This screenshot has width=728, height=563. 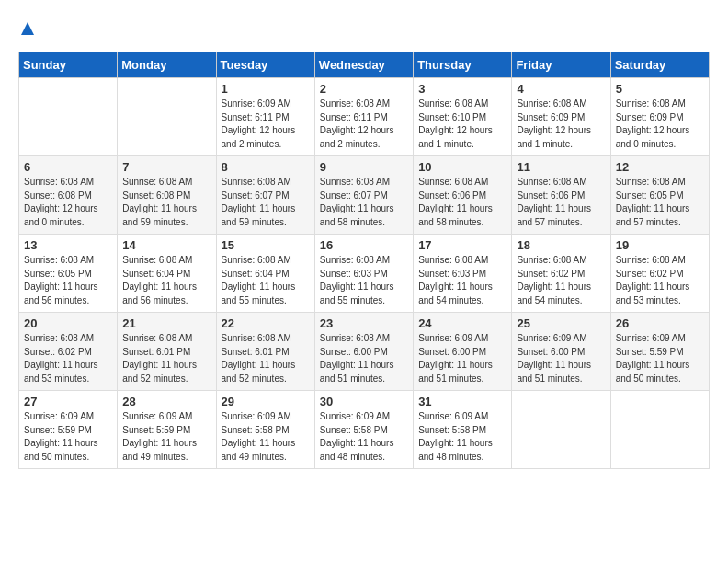 I want to click on cell-detail: Sunrise: 6:08 AMSunset: 6:11 PMDaylight:…, so click(x=364, y=124).